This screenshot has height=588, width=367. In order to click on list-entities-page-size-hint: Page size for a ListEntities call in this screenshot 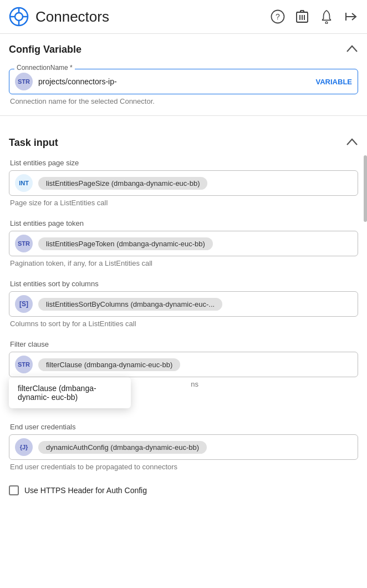, I will do `click(184, 203)`.